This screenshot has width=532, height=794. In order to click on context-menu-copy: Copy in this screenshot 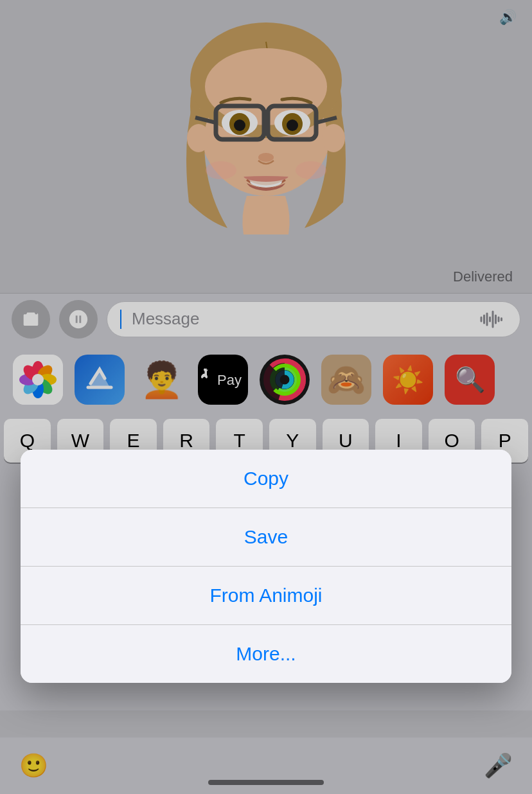, I will do `click(266, 479)`.